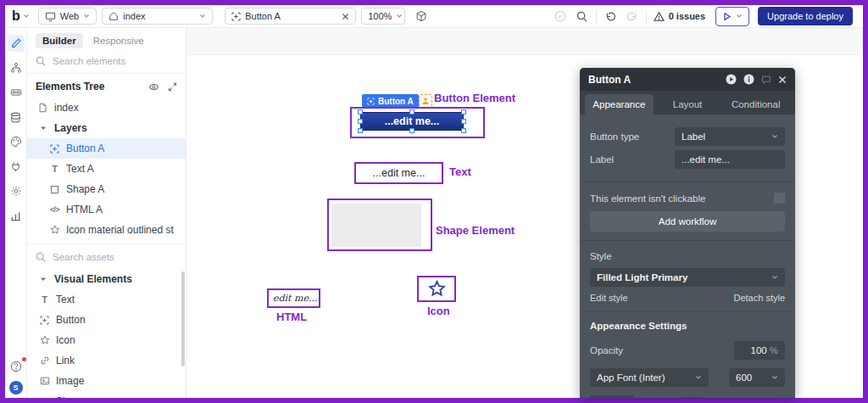  Describe the element at coordinates (715, 397) in the screenshot. I see `align-right-icon` at that location.